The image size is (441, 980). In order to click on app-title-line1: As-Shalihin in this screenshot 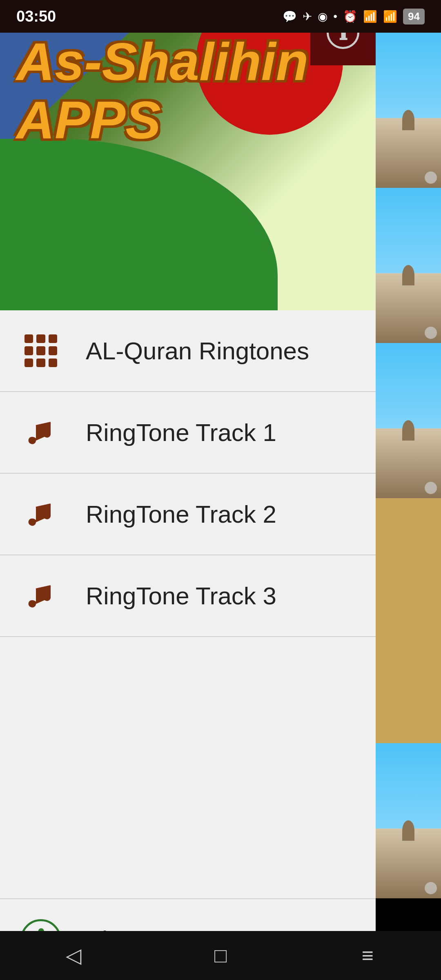, I will do `click(163, 62)`.